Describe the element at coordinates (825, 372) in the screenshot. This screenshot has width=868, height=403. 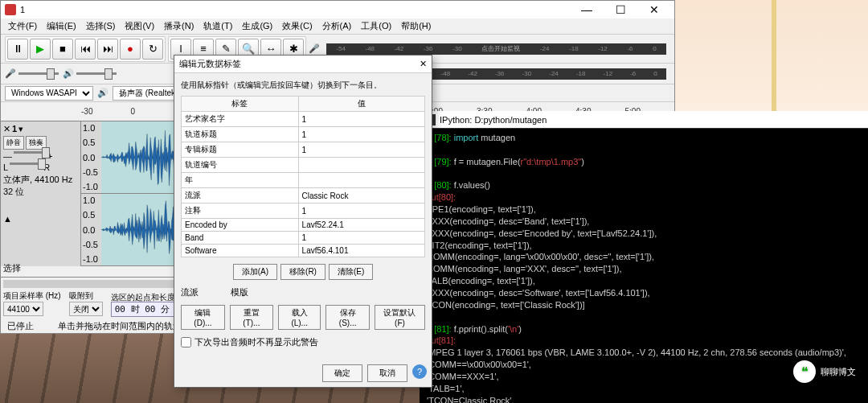
I see `watermark: ❝ 聊聊博文` at that location.